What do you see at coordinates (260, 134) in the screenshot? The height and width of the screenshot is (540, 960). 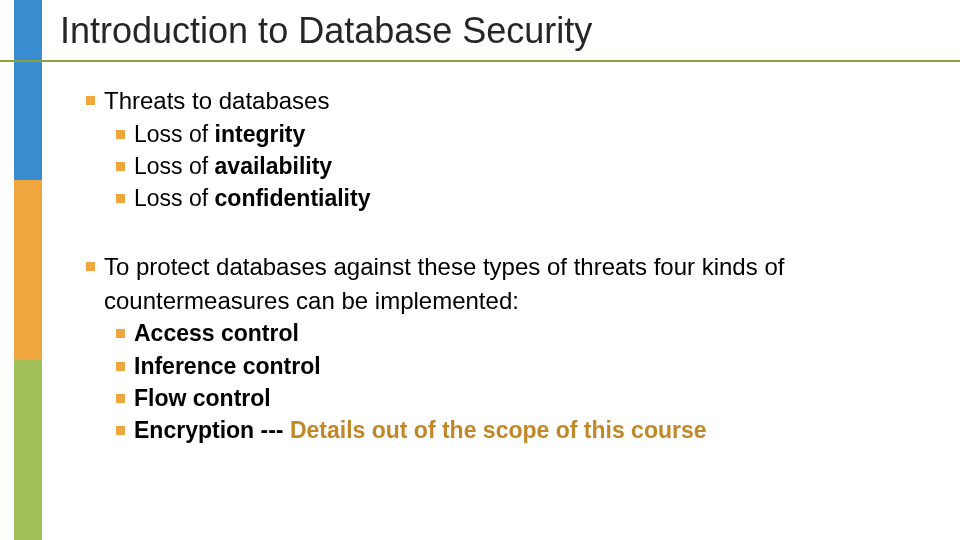 I see `bold: integrity` at bounding box center [260, 134].